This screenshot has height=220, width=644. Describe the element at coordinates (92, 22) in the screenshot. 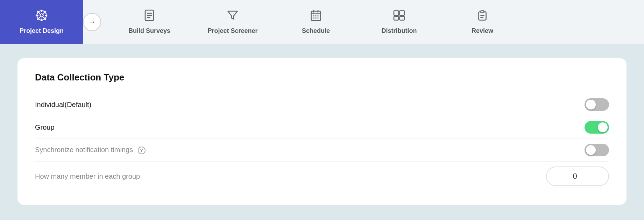

I see `nav-arrow-button-container: →` at that location.